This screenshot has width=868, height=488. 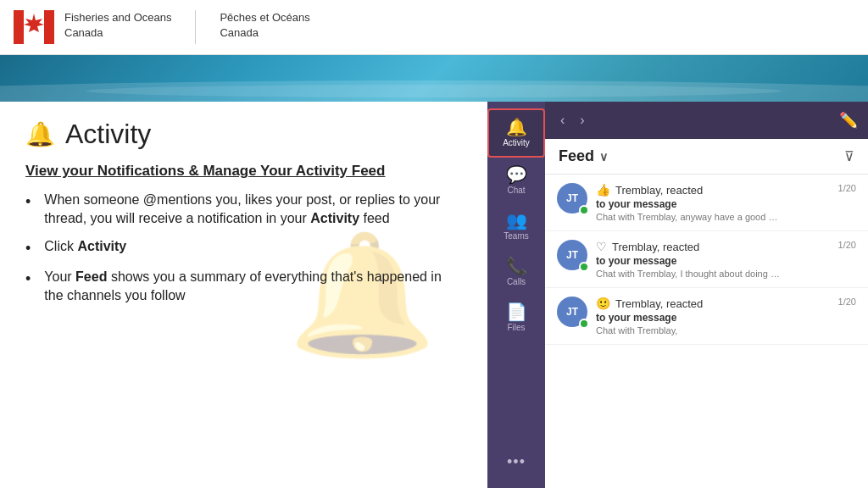 I want to click on avatar-initials-3: JT, so click(x=572, y=312).